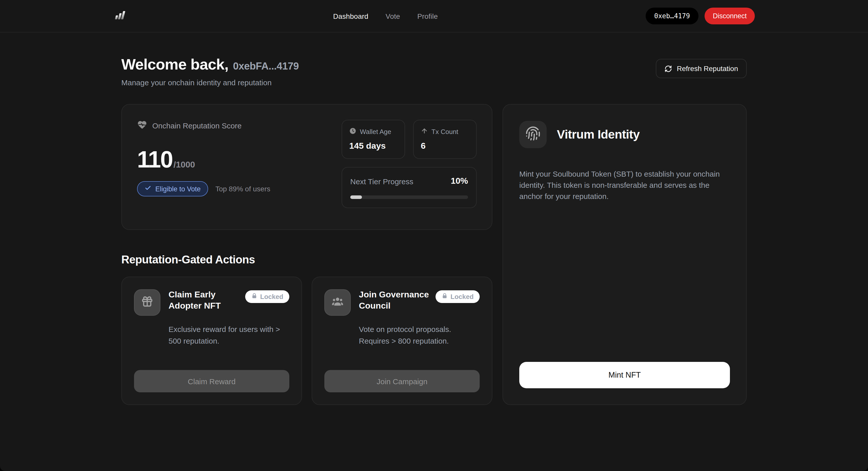 The height and width of the screenshot is (471, 868). I want to click on disconnect-button: Disconnect, so click(730, 16).